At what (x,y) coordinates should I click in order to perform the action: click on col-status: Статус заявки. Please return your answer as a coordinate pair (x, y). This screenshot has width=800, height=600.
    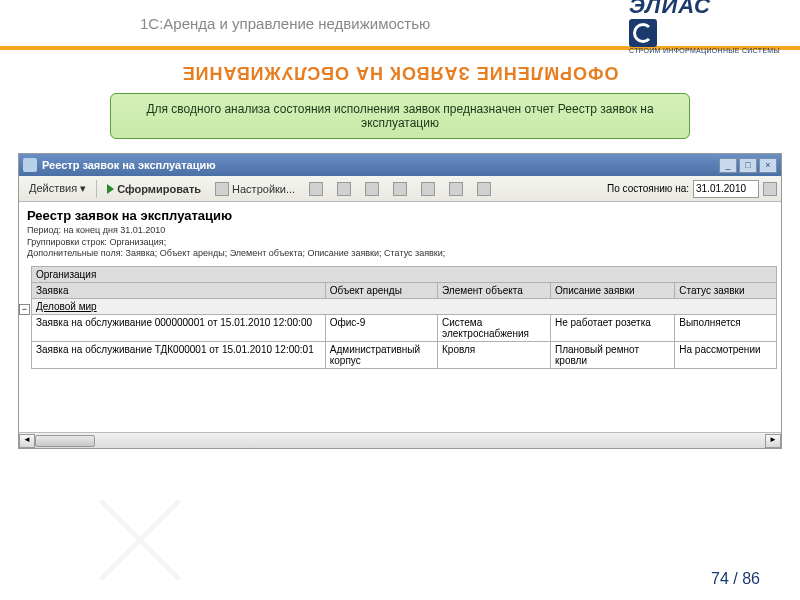
    Looking at the image, I should click on (726, 291).